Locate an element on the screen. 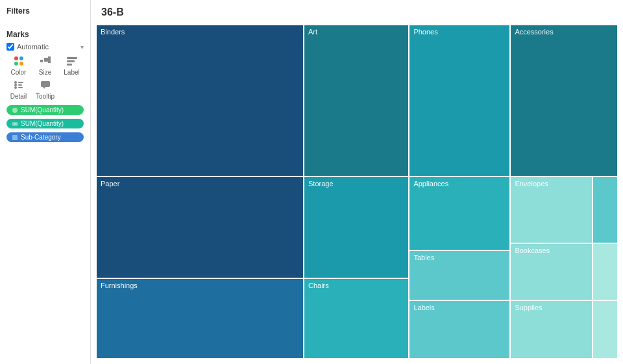  sum-qty-1-icon is located at coordinates (15, 110).